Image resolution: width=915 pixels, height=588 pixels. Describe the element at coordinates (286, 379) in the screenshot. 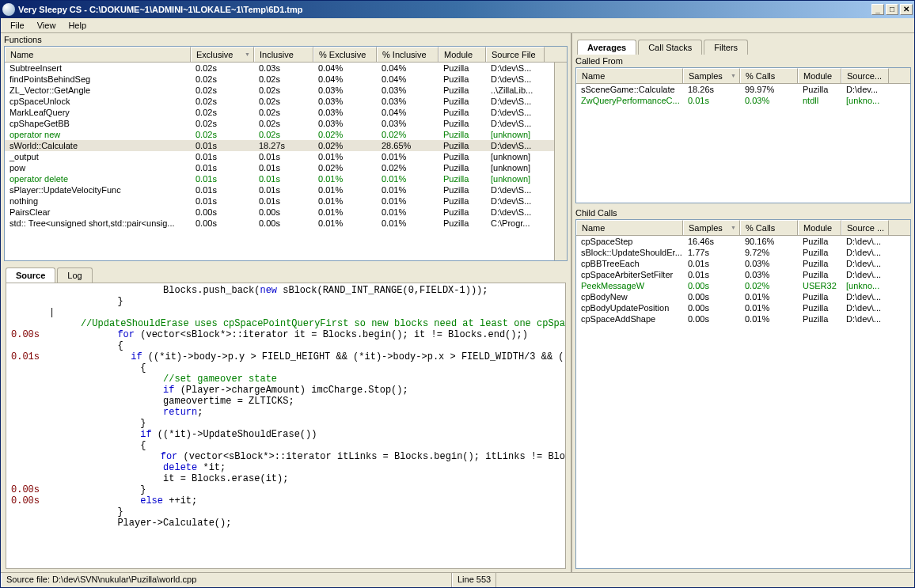

I see `source-line: //set gameover state` at that location.